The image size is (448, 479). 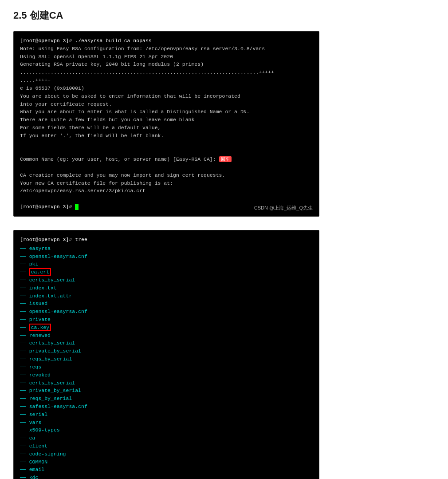 What do you see at coordinates (51, 351) in the screenshot?
I see `tree-renewed-private: ── private_by_serial` at bounding box center [51, 351].